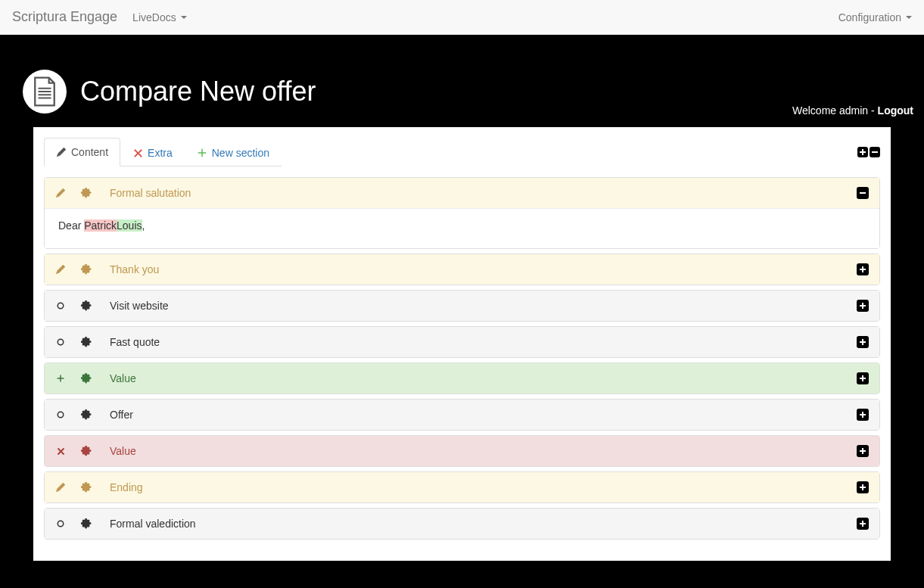  I want to click on section-title: Thank you, so click(135, 269).